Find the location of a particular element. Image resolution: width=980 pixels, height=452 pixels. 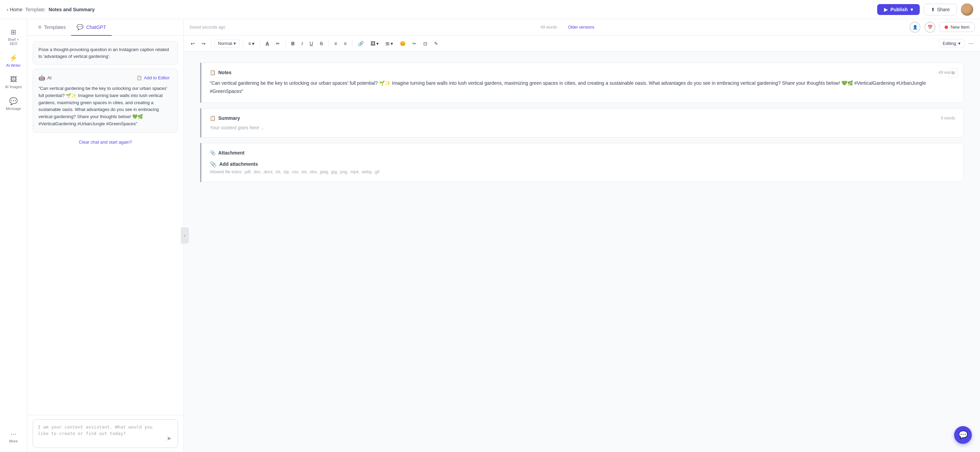

tab-templates: ≡ Templates is located at coordinates (52, 27).